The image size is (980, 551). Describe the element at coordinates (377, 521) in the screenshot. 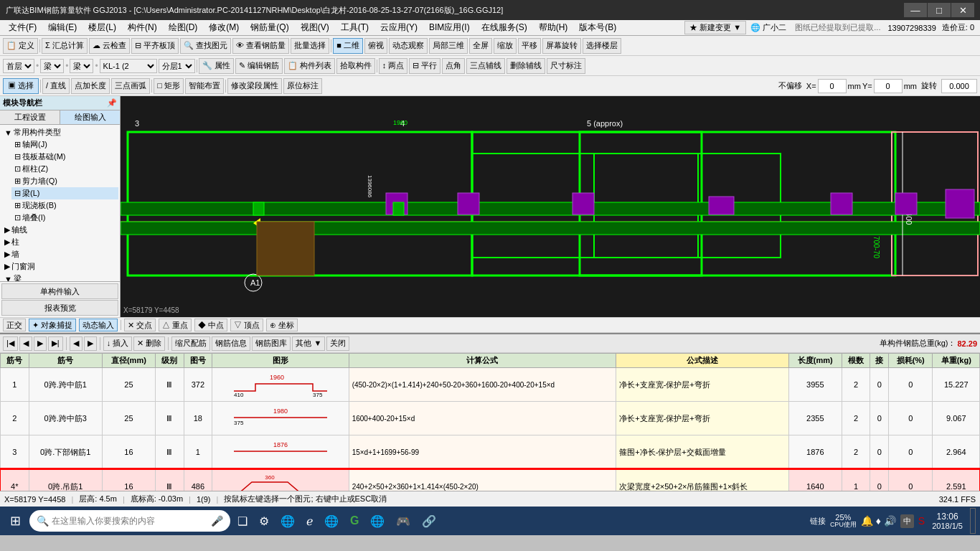

I see `taskbar-app-globe: 🌐` at that location.